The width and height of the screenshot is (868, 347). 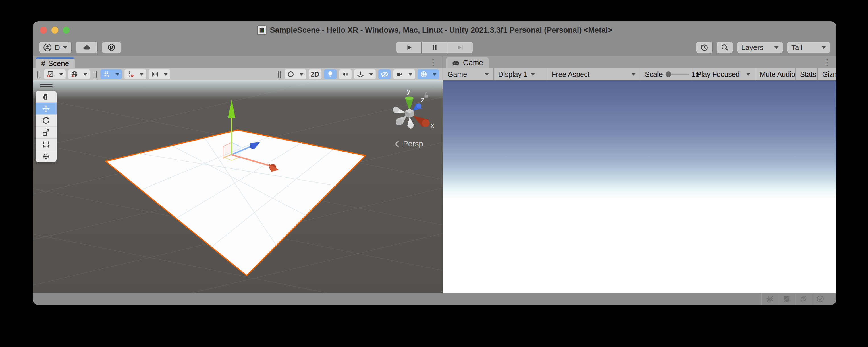 What do you see at coordinates (43, 30) in the screenshot?
I see `close-button` at bounding box center [43, 30].